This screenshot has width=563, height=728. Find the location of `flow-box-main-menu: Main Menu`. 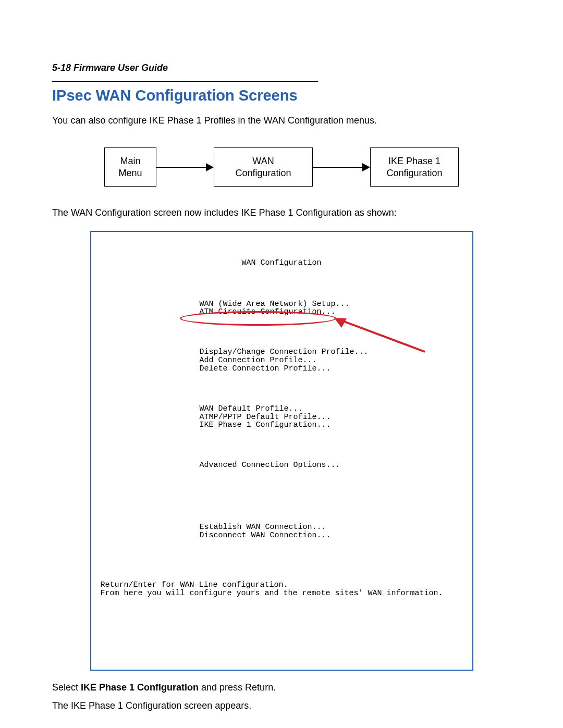

flow-box-main-menu: Main Menu is located at coordinates (130, 167).